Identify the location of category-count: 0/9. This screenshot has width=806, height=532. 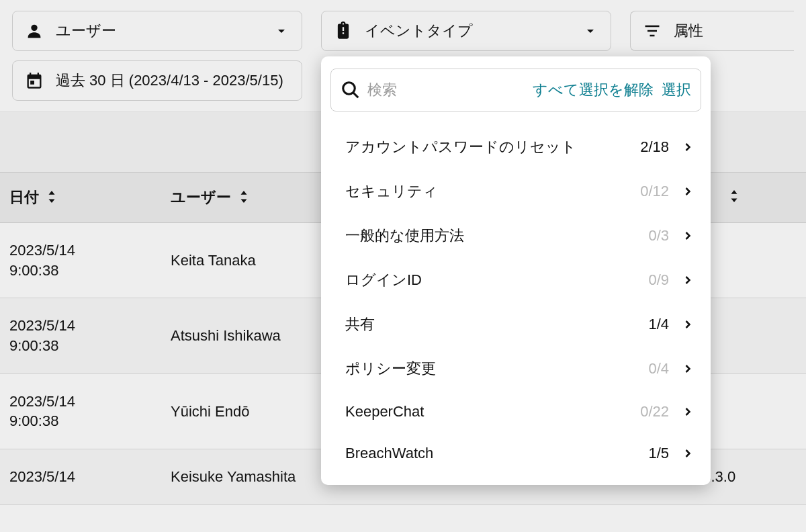
(658, 280).